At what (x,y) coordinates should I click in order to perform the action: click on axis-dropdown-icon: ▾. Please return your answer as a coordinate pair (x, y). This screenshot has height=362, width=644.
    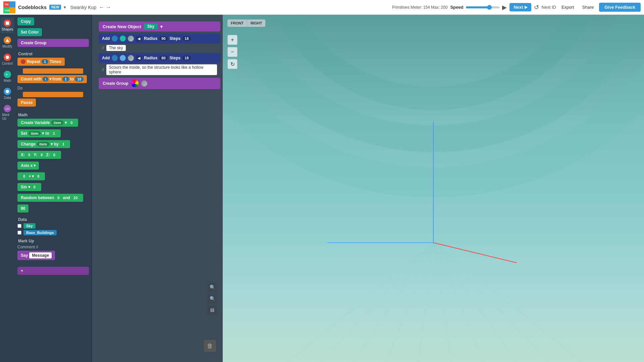
    Looking at the image, I should click on (35, 166).